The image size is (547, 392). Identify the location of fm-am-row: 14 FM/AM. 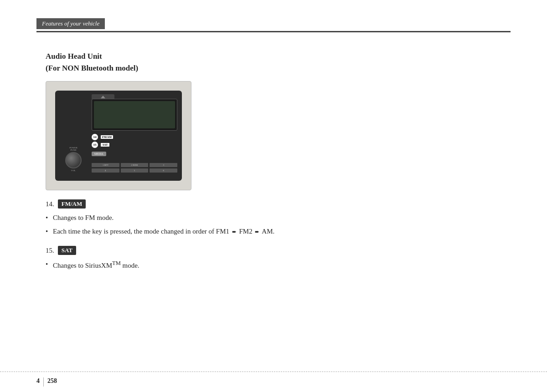
(134, 137).